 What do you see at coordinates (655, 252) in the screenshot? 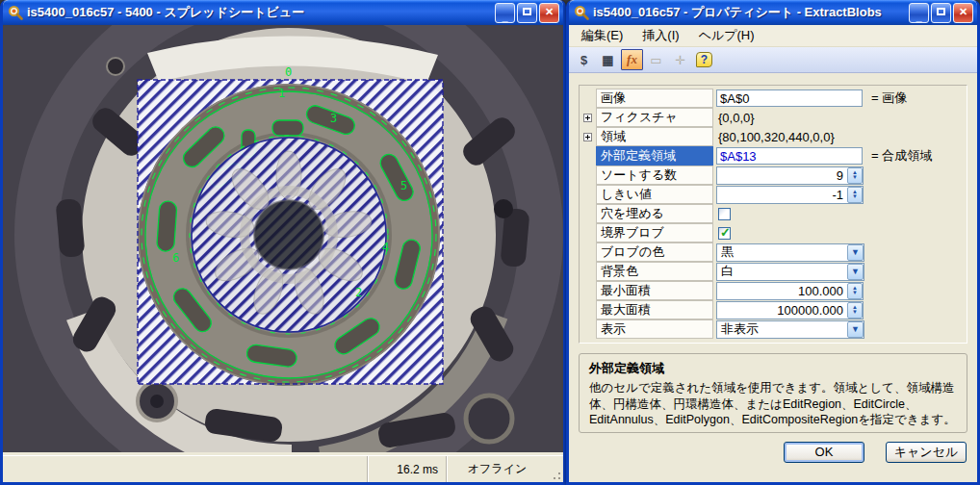
I see `property-label: ブロブの色` at bounding box center [655, 252].